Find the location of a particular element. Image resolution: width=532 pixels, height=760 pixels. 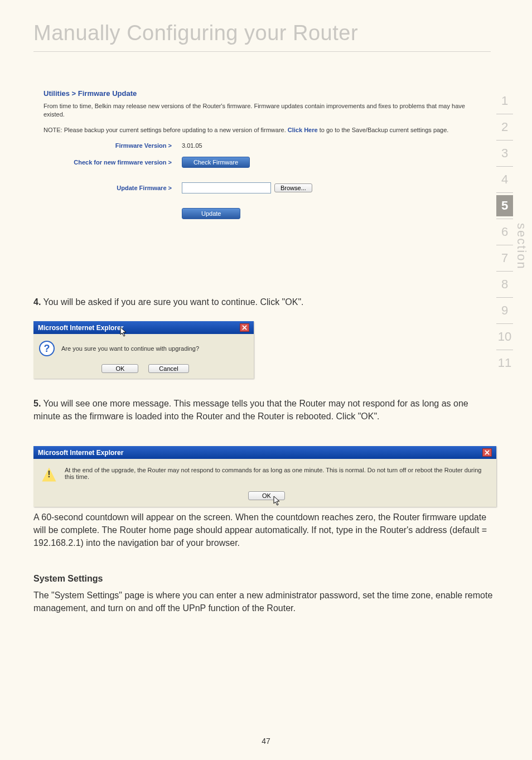

step-4: 4. You will be asked if you are sure you… is located at coordinates (265, 302).